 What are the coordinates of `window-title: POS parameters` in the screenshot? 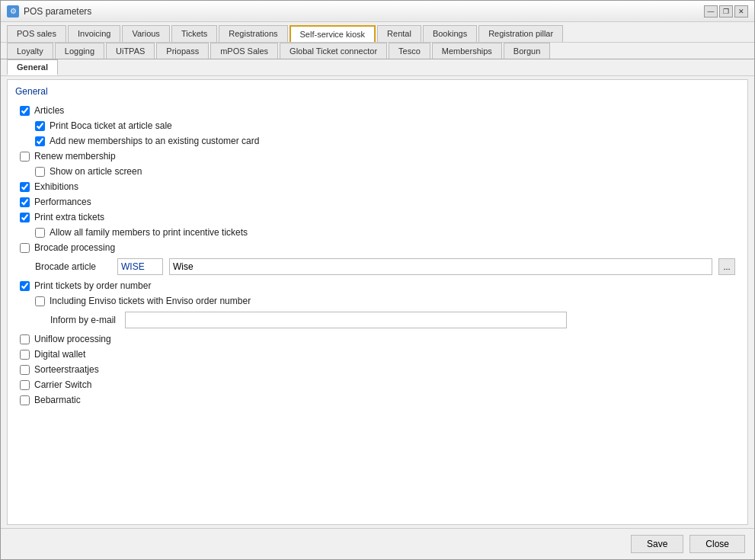 It's located at (58, 11).